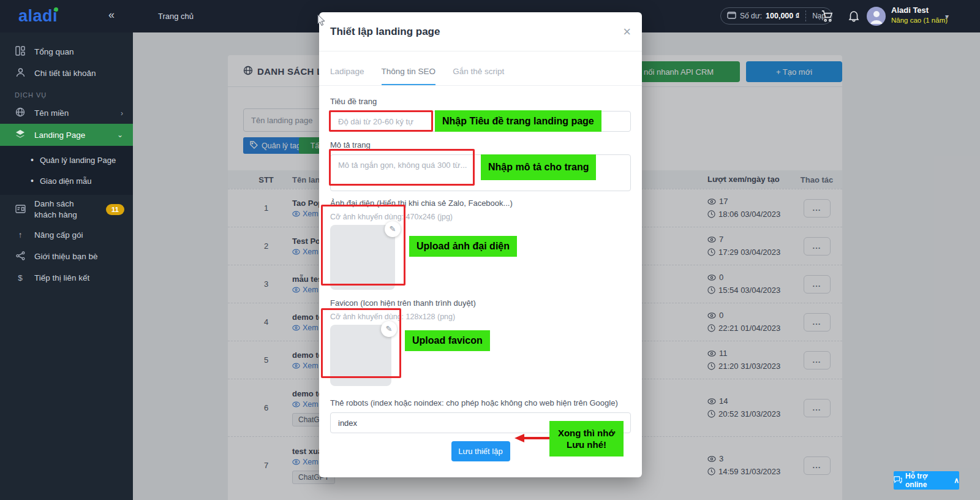  I want to click on sidebar-item-landing-page: Landing Page ⌄, so click(66, 135).